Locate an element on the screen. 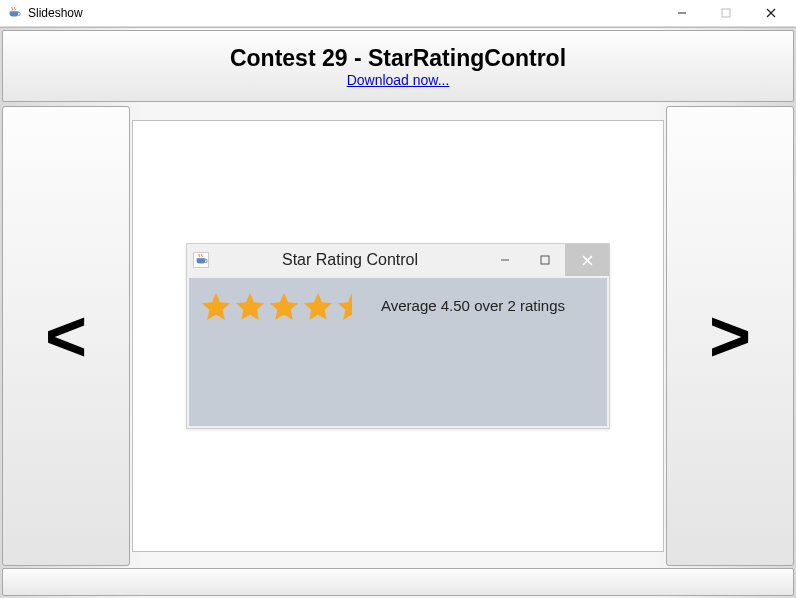 The width and height of the screenshot is (796, 598). download-link: Download now... is located at coordinates (398, 80).